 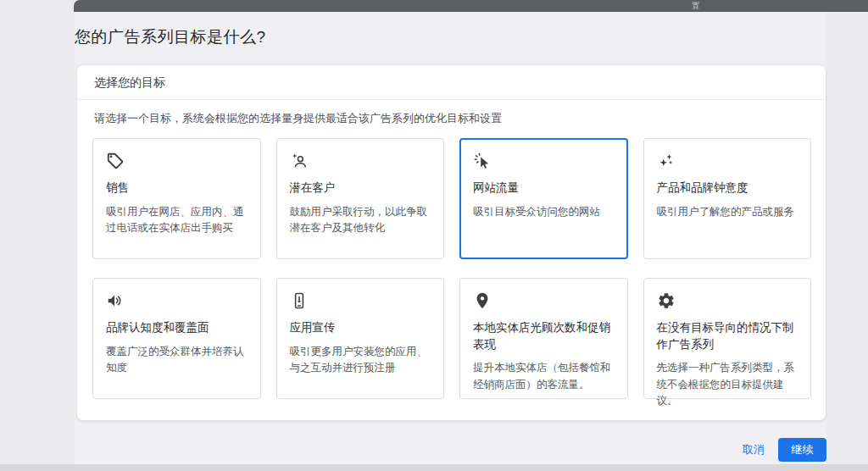 I want to click on cancel-button: 取消, so click(x=754, y=450).